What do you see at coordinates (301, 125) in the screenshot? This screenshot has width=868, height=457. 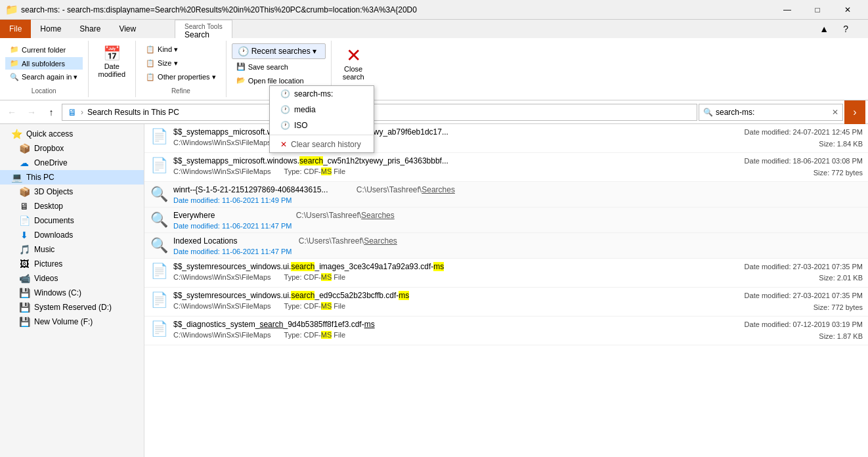 I see `dropdown-item-iso-label: ISO` at bounding box center [301, 125].